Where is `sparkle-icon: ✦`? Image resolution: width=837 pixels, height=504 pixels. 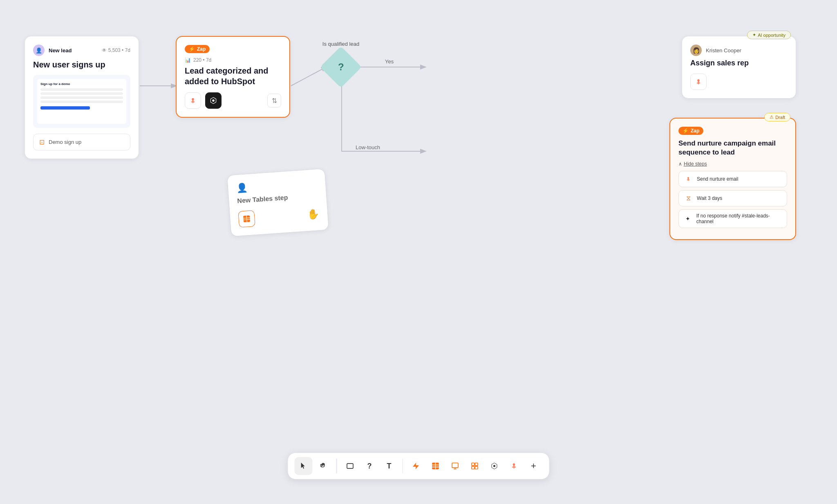 sparkle-icon: ✦ is located at coordinates (754, 35).